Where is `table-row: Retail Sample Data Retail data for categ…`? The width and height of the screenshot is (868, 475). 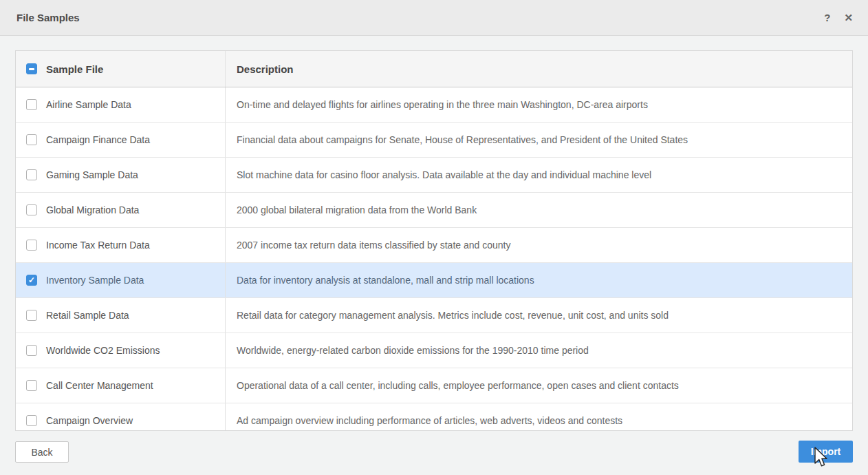 table-row: Retail Sample Data Retail data for categ… is located at coordinates (434, 315).